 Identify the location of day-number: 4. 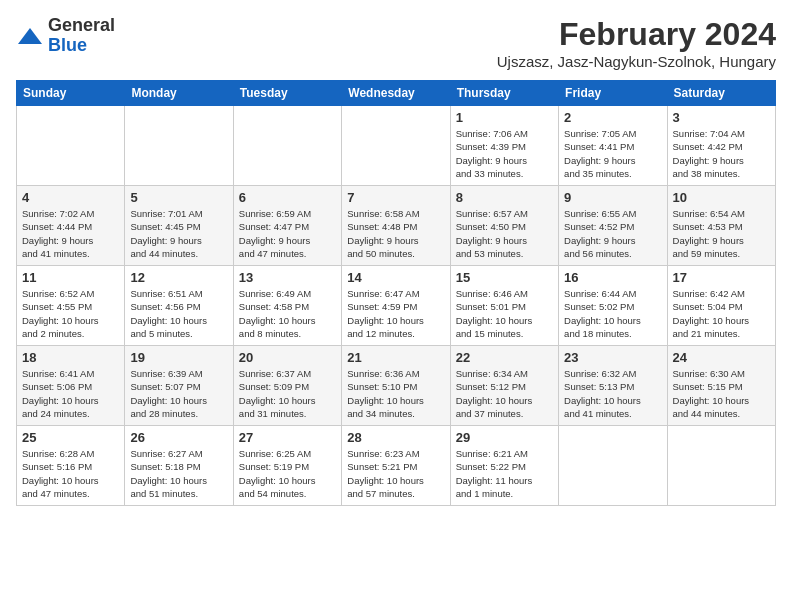
(70, 198).